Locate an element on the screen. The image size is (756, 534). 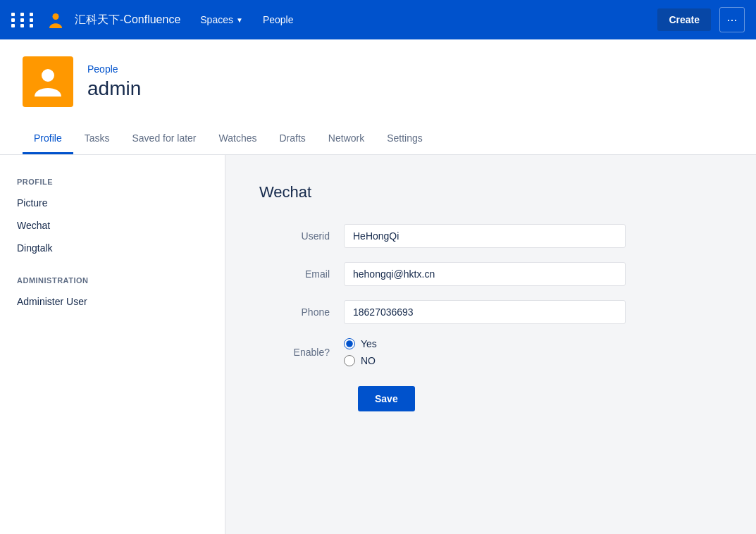
sidebar-item-wechat: Wechat is located at coordinates (113, 225).